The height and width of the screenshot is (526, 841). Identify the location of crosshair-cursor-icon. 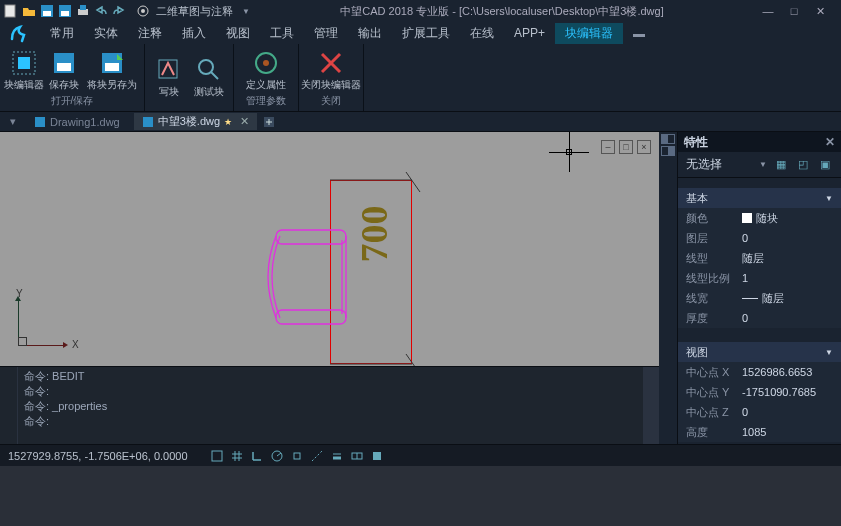
(569, 152).